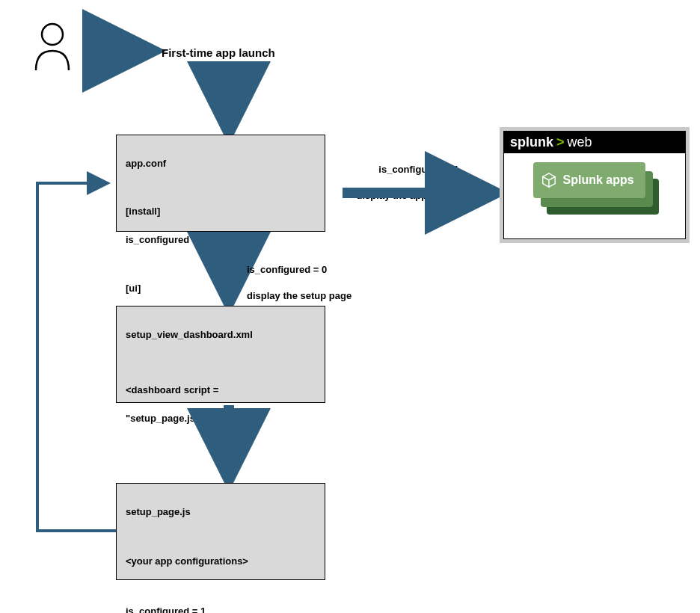 The height and width of the screenshot is (613, 700). What do you see at coordinates (120, 51) in the screenshot?
I see `arrow-user-to-title` at bounding box center [120, 51].